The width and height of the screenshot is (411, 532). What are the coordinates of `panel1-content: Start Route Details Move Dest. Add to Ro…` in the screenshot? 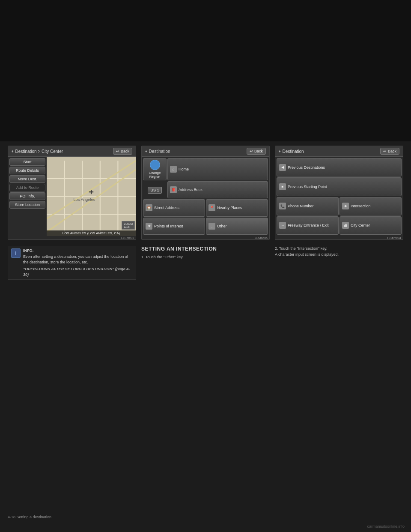 It's located at (72, 196).